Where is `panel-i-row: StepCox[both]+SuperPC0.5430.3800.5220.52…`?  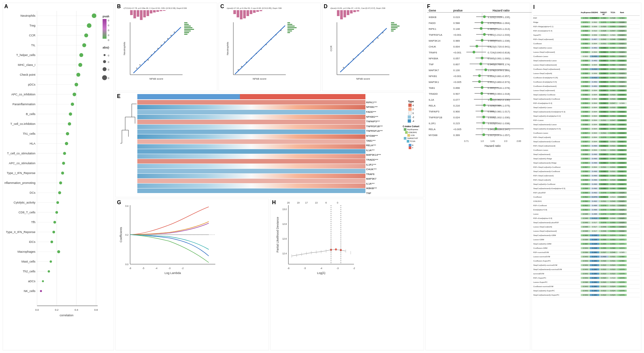
panel-i-row: StepCox[both]+SuperPC0.5430.3800.5220.52… is located at coordinates (587, 291).